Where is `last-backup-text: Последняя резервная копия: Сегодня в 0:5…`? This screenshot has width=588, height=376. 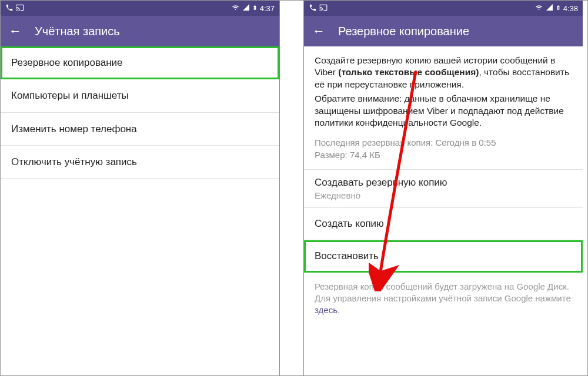 last-backup-text: Последняя резервная копия: Сегодня в 0:5… is located at coordinates (443, 142).